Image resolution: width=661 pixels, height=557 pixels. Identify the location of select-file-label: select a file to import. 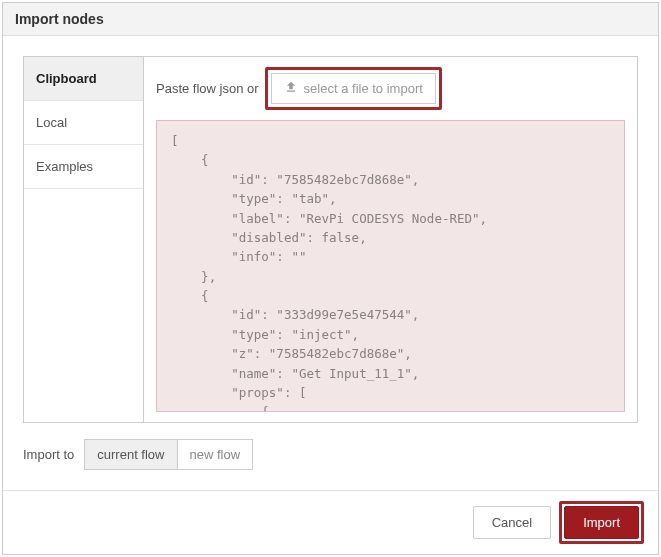
(364, 88).